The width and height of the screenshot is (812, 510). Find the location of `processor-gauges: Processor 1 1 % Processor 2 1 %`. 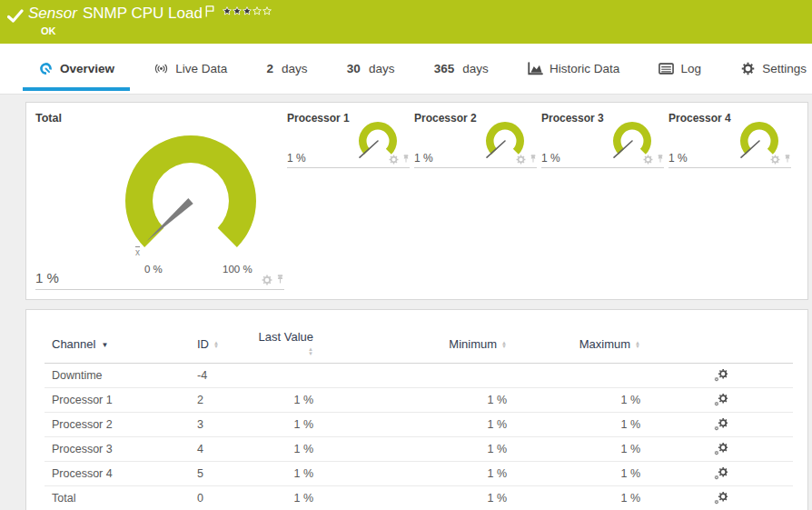

processor-gauges: Processor 1 1 % Processor 2 1 % is located at coordinates (541, 140).